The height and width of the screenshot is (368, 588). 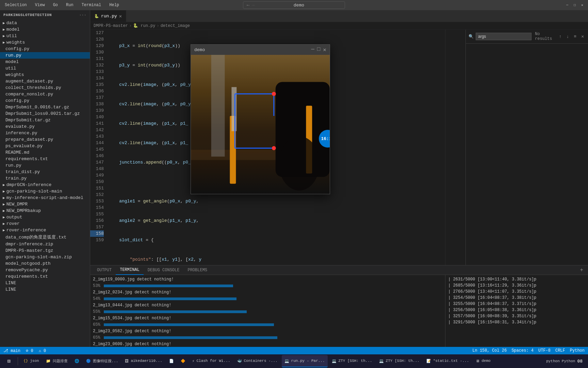 What do you see at coordinates (172, 361) in the screenshot?
I see `taskbar-app-pdf: 📄` at bounding box center [172, 361].